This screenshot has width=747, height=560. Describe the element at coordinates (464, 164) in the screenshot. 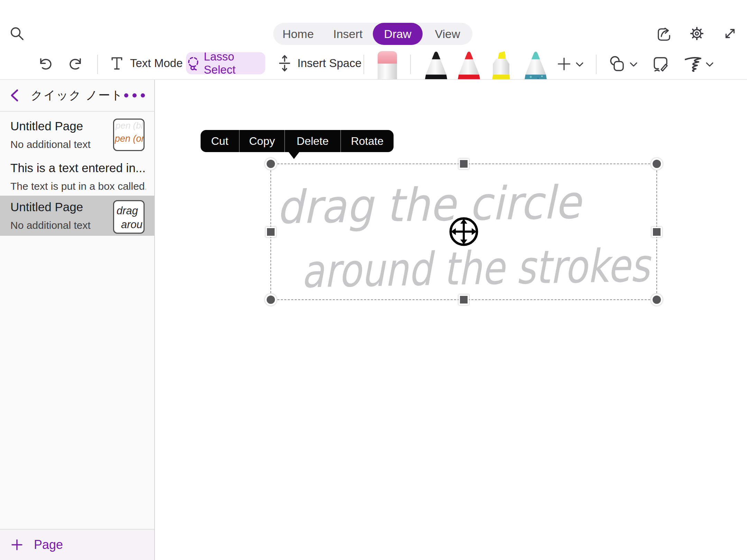

I see `resize-handle-top` at that location.